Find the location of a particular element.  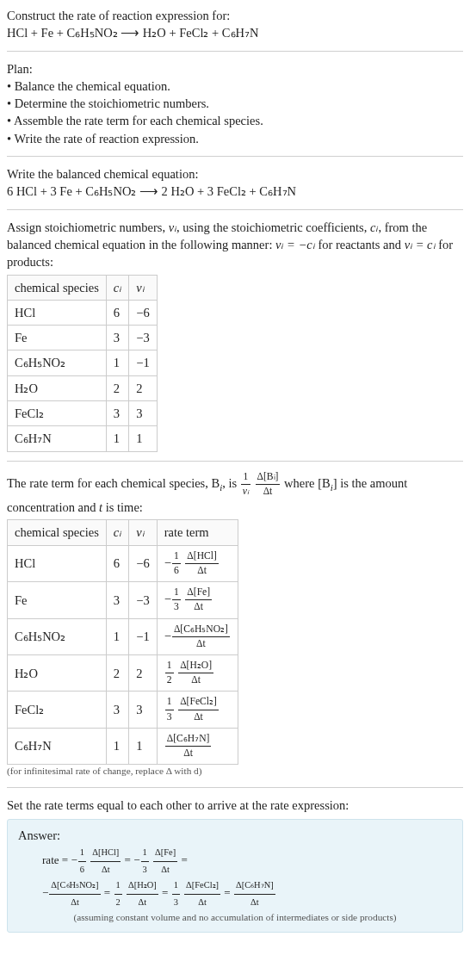

stoich-intro: Assign stoichiometric numbers, νᵢ, using… is located at coordinates (235, 245).